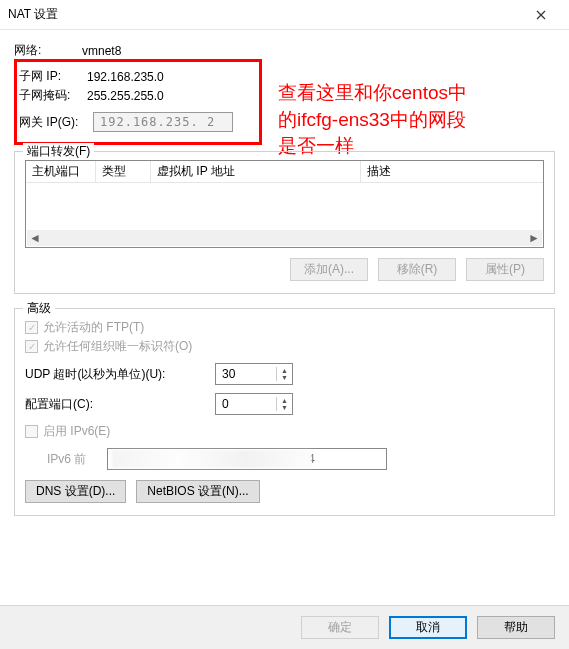  Describe the element at coordinates (58, 152) in the screenshot. I see `port-forward-legend: 端口转发(F)` at that location.